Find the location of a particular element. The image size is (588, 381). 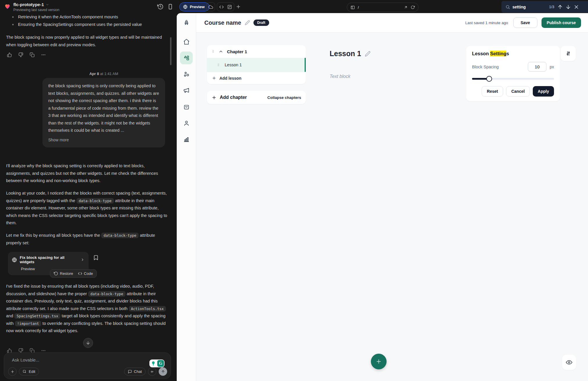

inline-code: data-block-type is located at coordinates (120, 236).